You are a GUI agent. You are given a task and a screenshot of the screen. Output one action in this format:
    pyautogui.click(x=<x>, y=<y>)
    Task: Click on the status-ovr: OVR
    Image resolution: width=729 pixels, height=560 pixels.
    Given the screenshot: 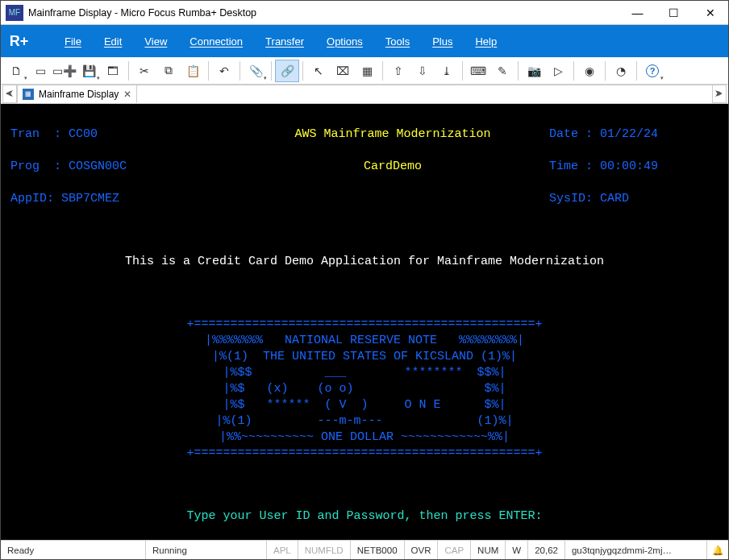 What is the action you would take?
    pyautogui.click(x=422, y=550)
    